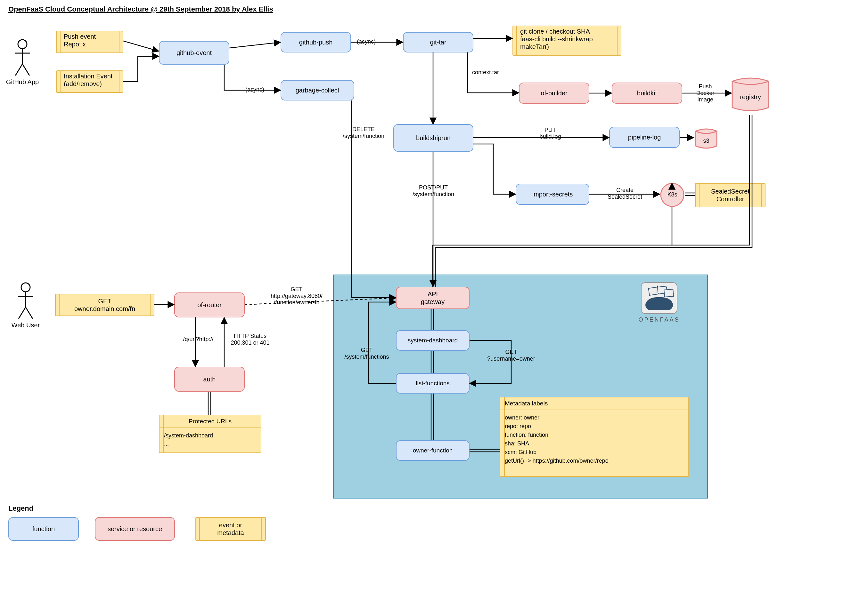 Image resolution: width=868 pixels, height=599 pixels. I want to click on k8s-label: K8s, so click(672, 195).